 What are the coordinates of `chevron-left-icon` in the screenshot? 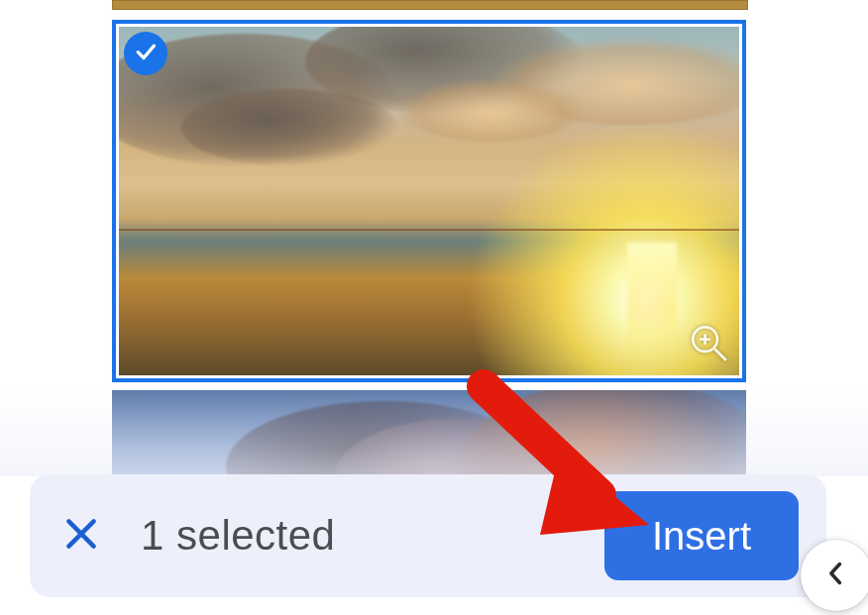 It's located at (836, 575).